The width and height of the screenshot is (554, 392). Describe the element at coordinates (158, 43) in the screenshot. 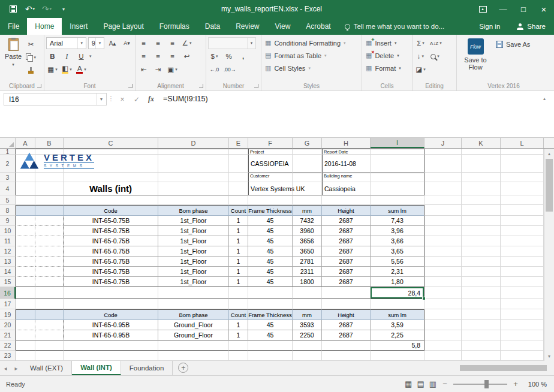

I see `align-middle-button: ≡` at that location.